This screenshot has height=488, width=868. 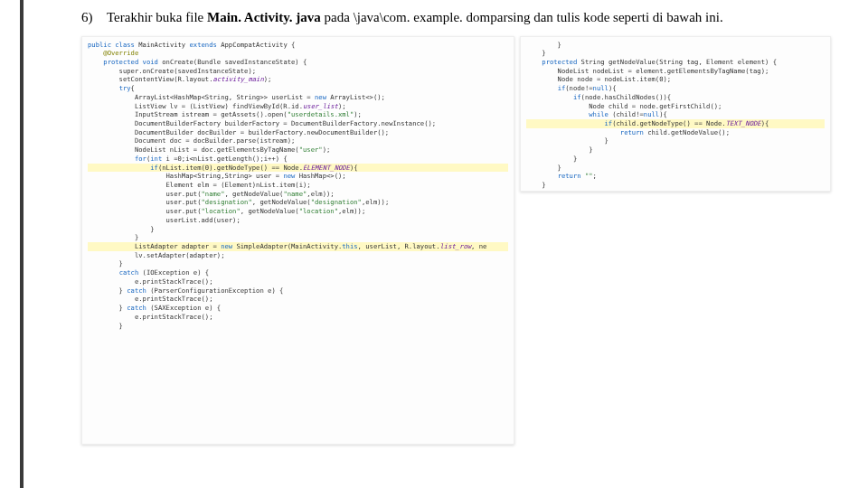 I want to click on instr-part1: Terakhir buka file, so click(x=157, y=17).